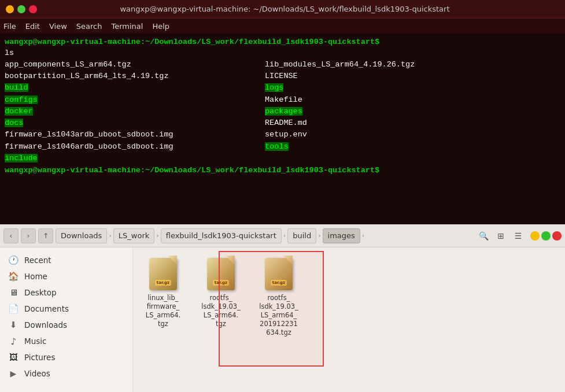 The height and width of the screenshot is (392, 565). Describe the element at coordinates (546, 236) in the screenshot. I see `fm-window-controls` at that location.